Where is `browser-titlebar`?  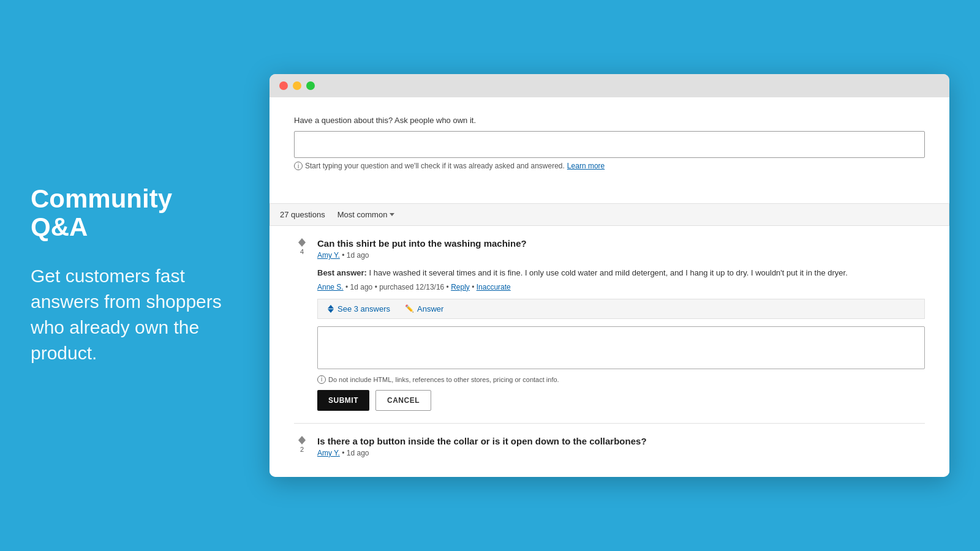
browser-titlebar is located at coordinates (609, 86).